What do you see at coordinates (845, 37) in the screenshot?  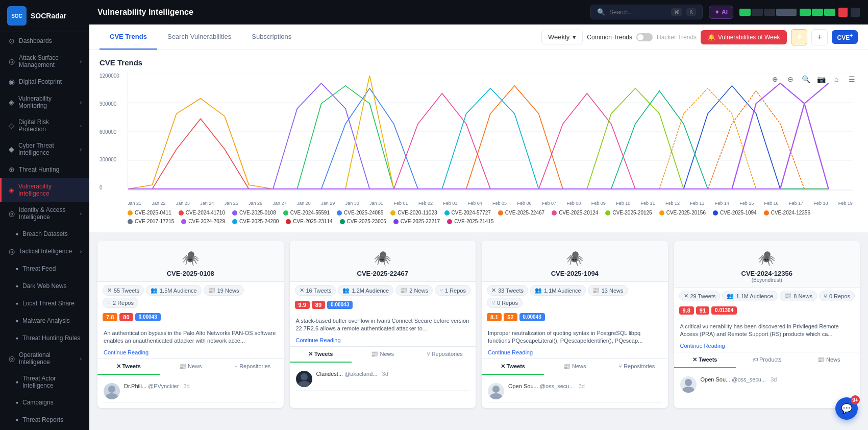 I see `cve-badge-button: CVE+` at bounding box center [845, 37].